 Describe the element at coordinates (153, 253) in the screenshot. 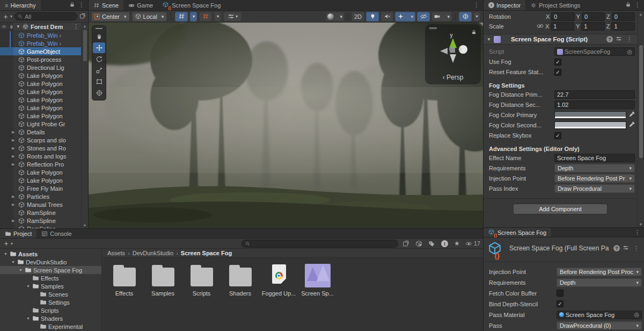

I see `breadcrumb-devdunkstudio: DevDunkStudio` at that location.